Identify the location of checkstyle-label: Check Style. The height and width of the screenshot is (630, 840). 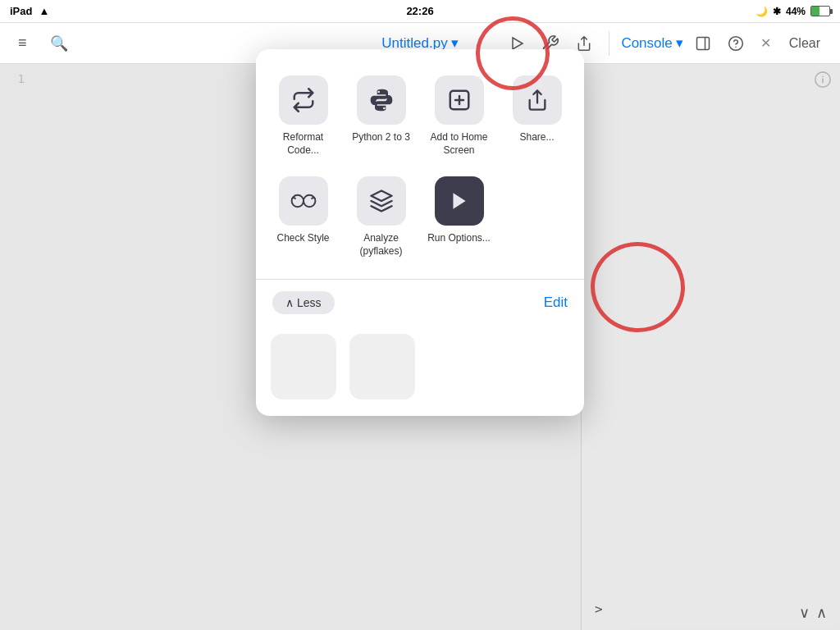
(303, 239).